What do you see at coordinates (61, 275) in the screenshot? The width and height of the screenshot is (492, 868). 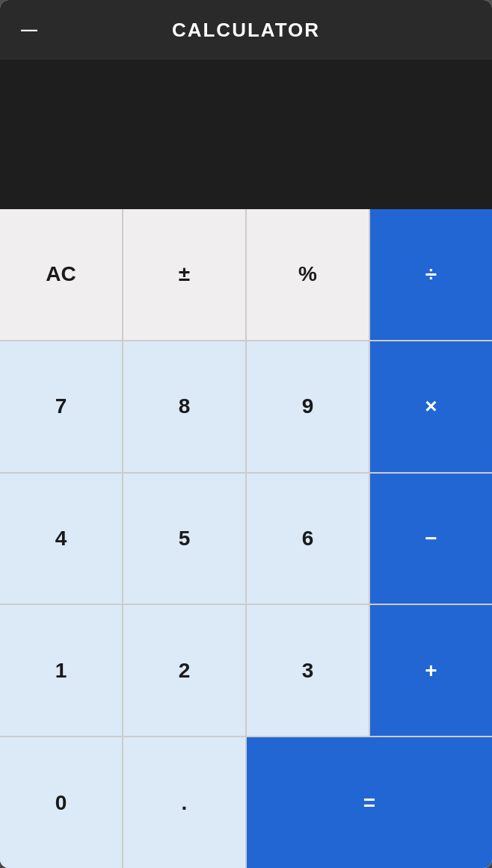 I see `button-clear: AC` at bounding box center [61, 275].